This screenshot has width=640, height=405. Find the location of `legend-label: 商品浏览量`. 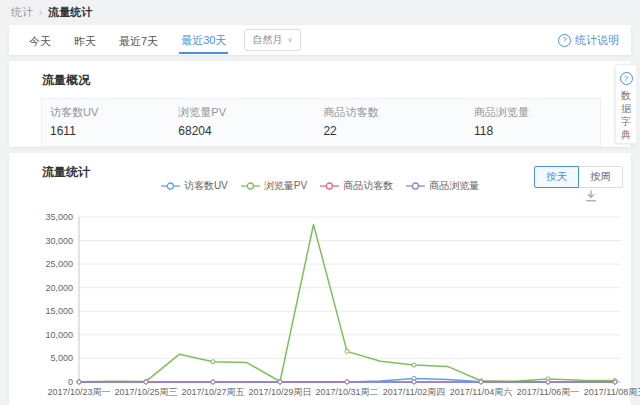

legend-label: 商品浏览量 is located at coordinates (454, 186).